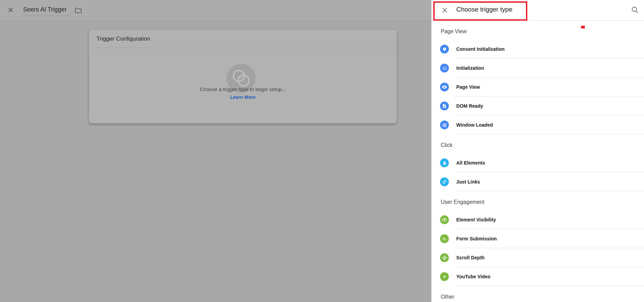 The height and width of the screenshot is (302, 644). I want to click on panel-title: Choose trigger type, so click(484, 9).